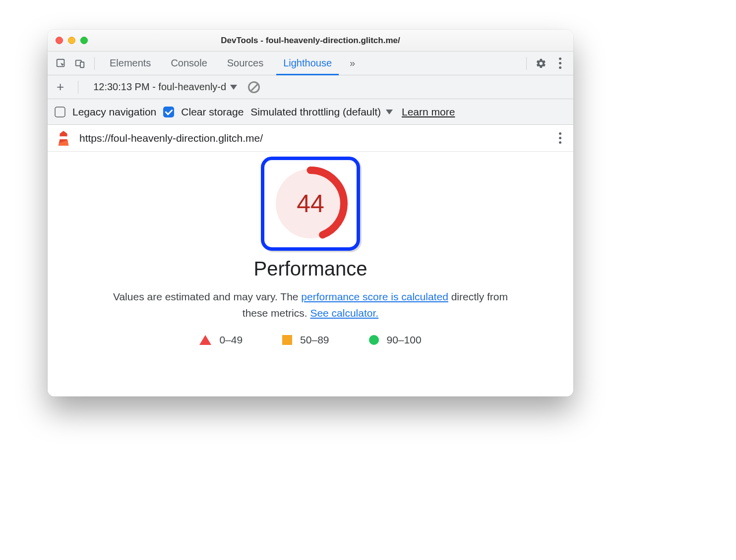 This screenshot has height=560, width=736. I want to click on minimize-window-button, so click(71, 41).